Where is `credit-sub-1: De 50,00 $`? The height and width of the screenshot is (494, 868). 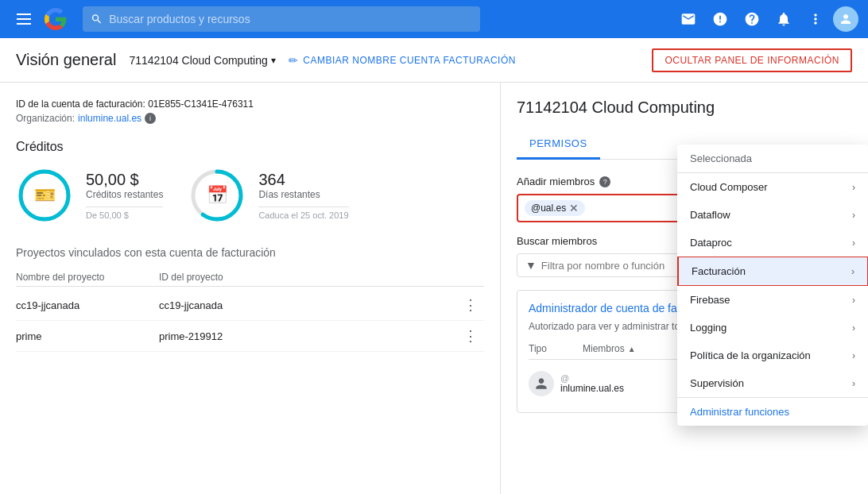
credit-sub-1: De 50,00 $ is located at coordinates (124, 213).